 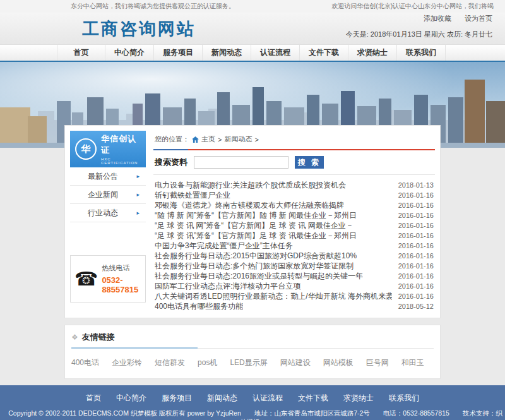 I want to click on brand-subtitle: HXC CERTIFICATION, so click(x=121, y=161).